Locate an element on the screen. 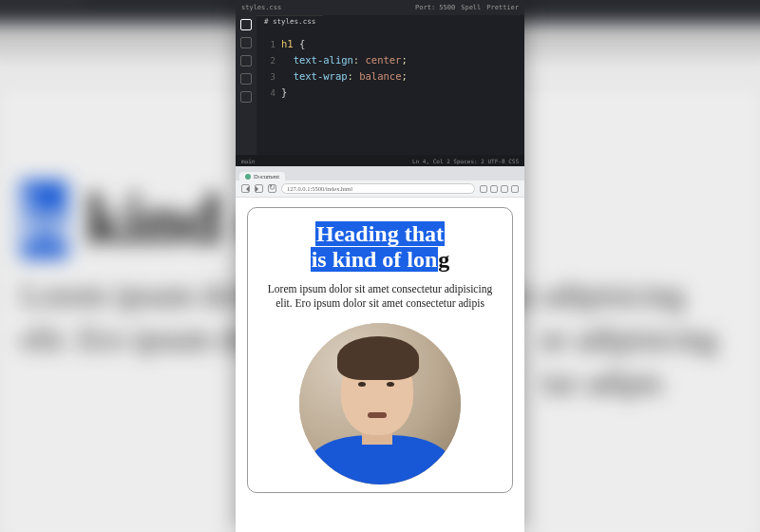 This screenshot has width=760, height=532. avatar-image is located at coordinates (380, 404).